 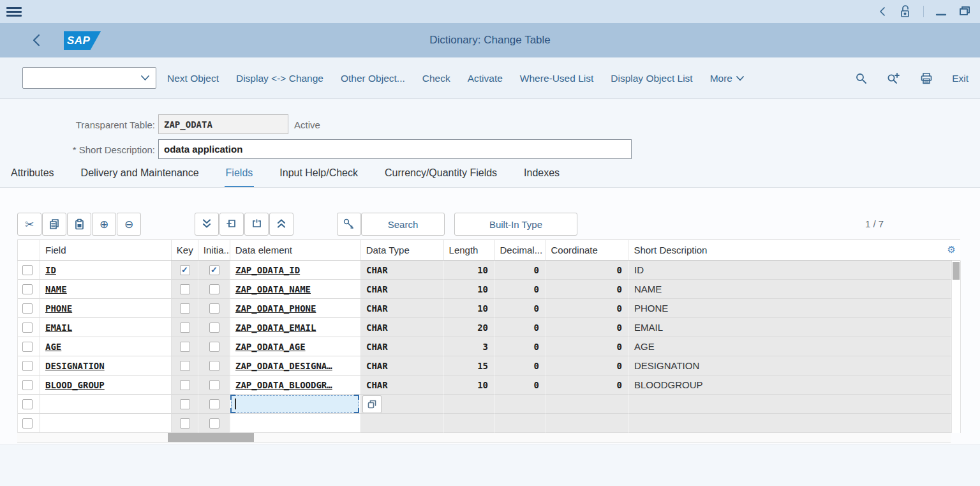 I want to click on short-description-value: EMAIL, so click(x=648, y=327).